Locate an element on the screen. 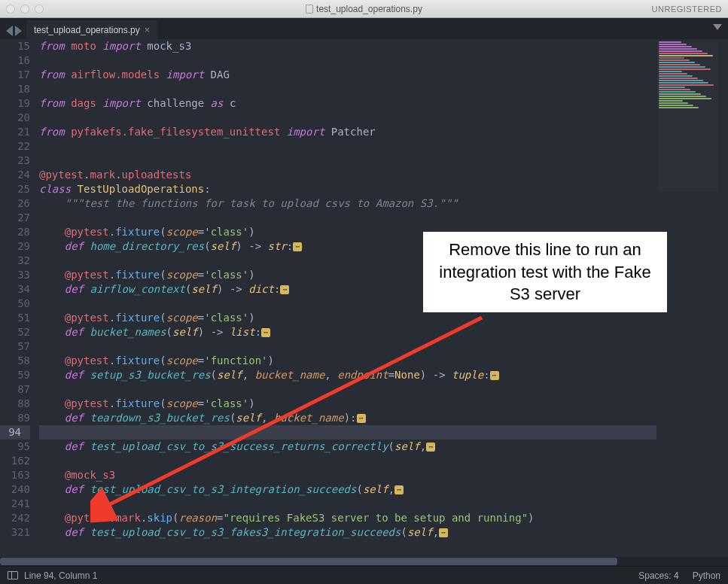 The image size is (728, 584). code-line: from pyfakefs.fake_filesystem_unittest i… is located at coordinates (348, 132).